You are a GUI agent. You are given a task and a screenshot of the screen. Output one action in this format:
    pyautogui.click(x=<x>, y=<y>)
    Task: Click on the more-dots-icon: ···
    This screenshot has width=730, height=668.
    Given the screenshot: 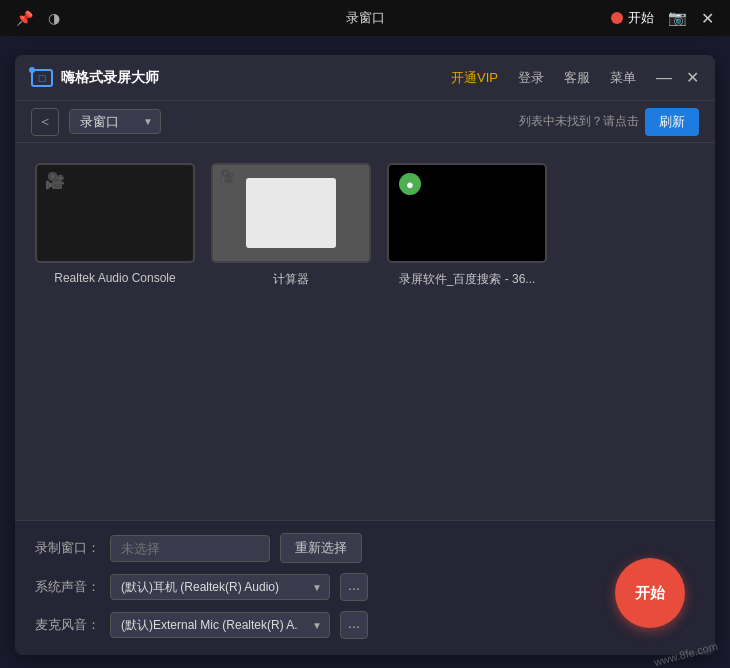 What is the action you would take?
    pyautogui.click(x=354, y=588)
    